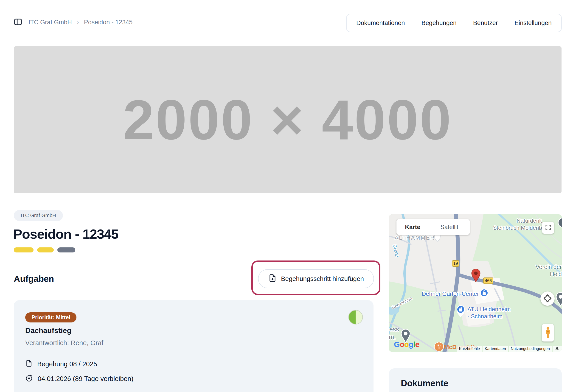  Describe the element at coordinates (413, 227) in the screenshot. I see `map-view-button: Karte` at that location.